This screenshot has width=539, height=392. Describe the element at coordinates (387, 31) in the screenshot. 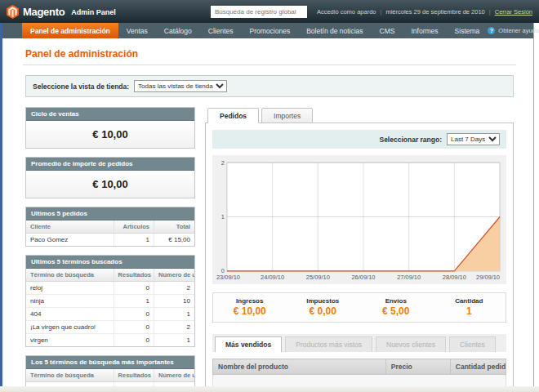

I see `nav-item-cms: CMS` at that location.